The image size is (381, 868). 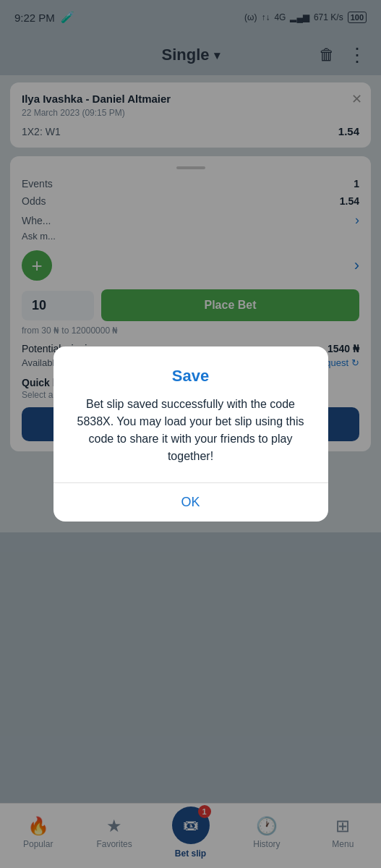 What do you see at coordinates (191, 406) in the screenshot?
I see `modal-body: Save Bet slip saved successfully with th…` at bounding box center [191, 406].